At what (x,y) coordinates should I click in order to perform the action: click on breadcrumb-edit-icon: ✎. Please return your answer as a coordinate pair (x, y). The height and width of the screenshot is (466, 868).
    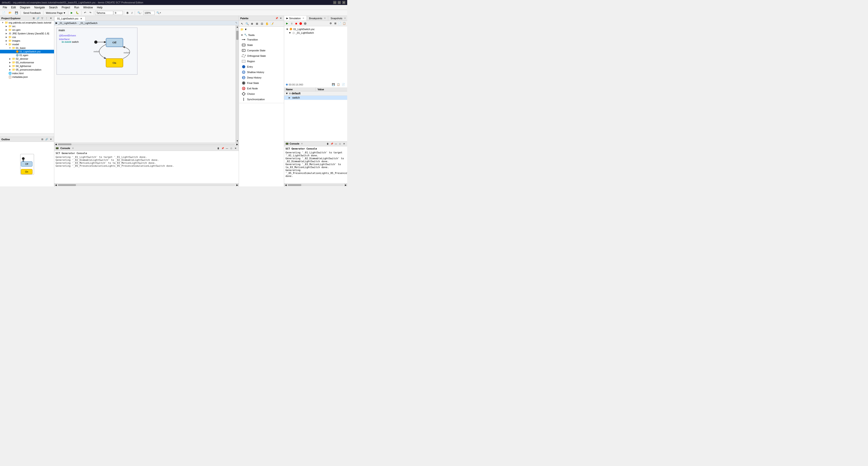
    Looking at the image, I should click on (236, 23).